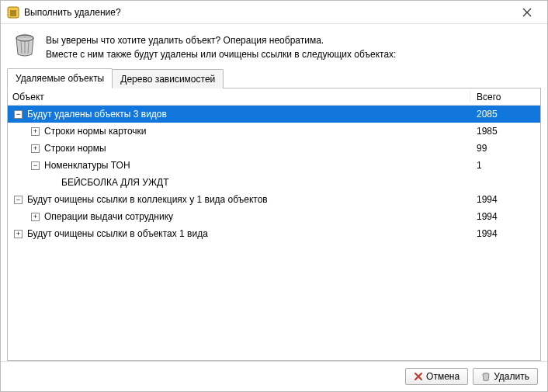 The image size is (548, 392). I want to click on trash-icon, so click(25, 45).